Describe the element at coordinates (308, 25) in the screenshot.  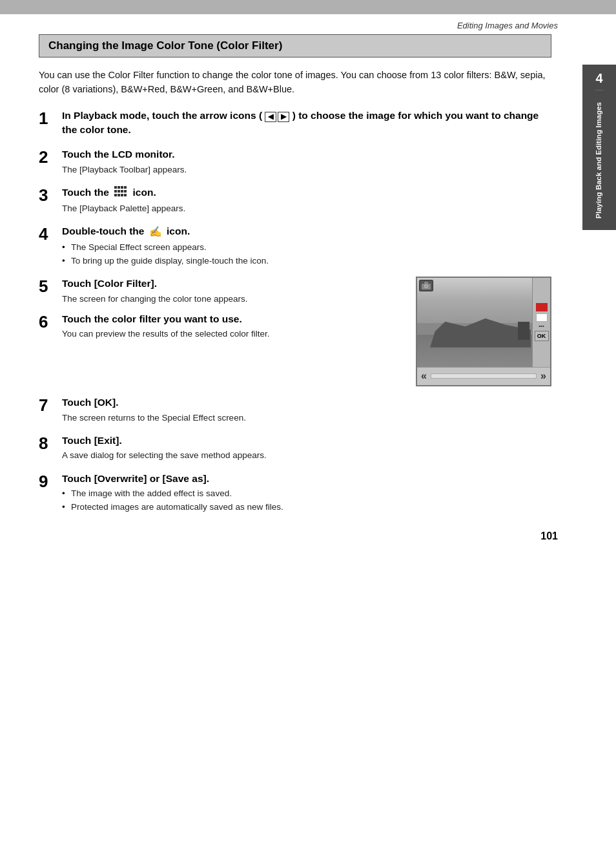
I see `page-header: Editing Images and Movies` at that location.